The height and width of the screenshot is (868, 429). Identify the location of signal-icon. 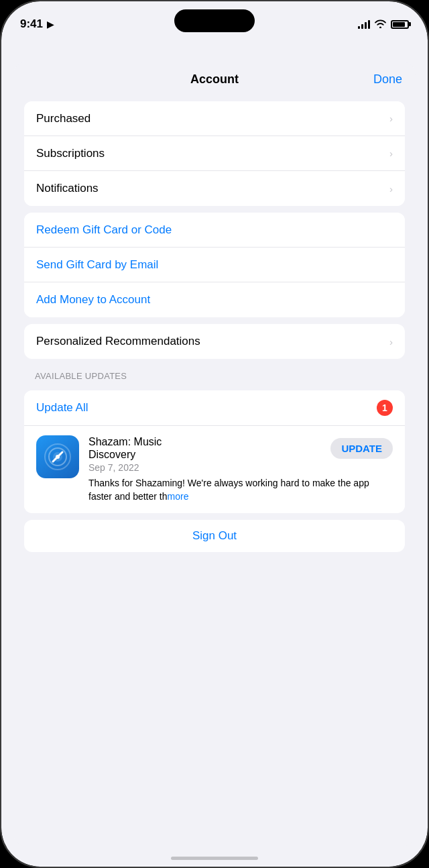
(364, 24).